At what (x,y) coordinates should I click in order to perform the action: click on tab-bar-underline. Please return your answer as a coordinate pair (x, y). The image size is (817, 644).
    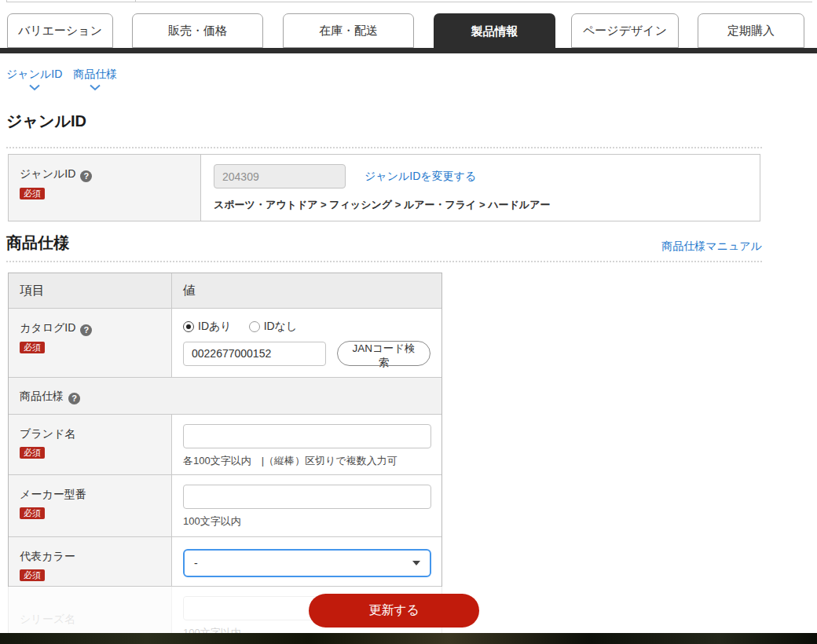
    Looking at the image, I should click on (408, 50).